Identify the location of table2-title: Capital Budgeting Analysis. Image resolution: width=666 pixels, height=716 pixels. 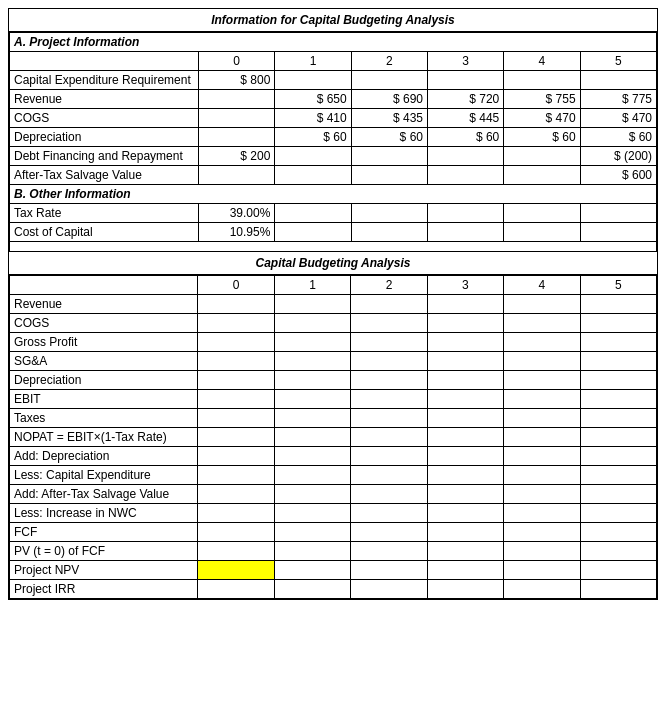
(333, 264).